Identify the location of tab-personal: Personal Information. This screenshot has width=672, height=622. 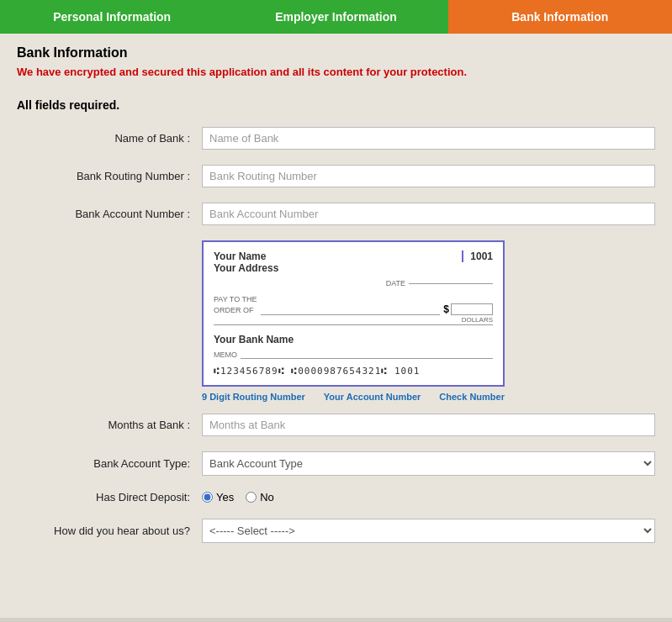
(112, 17).